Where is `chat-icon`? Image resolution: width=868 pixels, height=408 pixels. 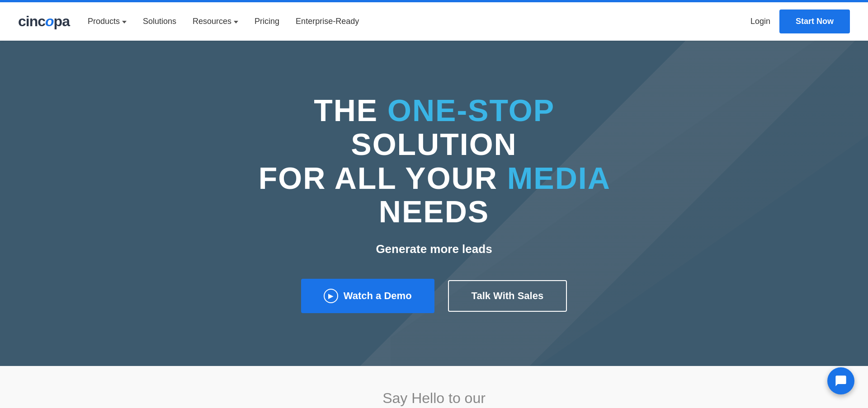 chat-icon is located at coordinates (841, 381).